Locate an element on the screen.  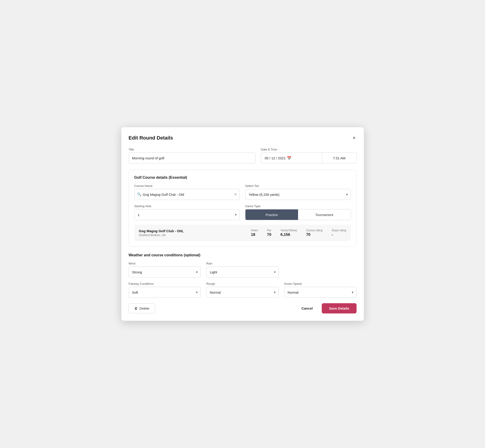
rain-select: None Light Moderate Heavy is located at coordinates (242, 272).